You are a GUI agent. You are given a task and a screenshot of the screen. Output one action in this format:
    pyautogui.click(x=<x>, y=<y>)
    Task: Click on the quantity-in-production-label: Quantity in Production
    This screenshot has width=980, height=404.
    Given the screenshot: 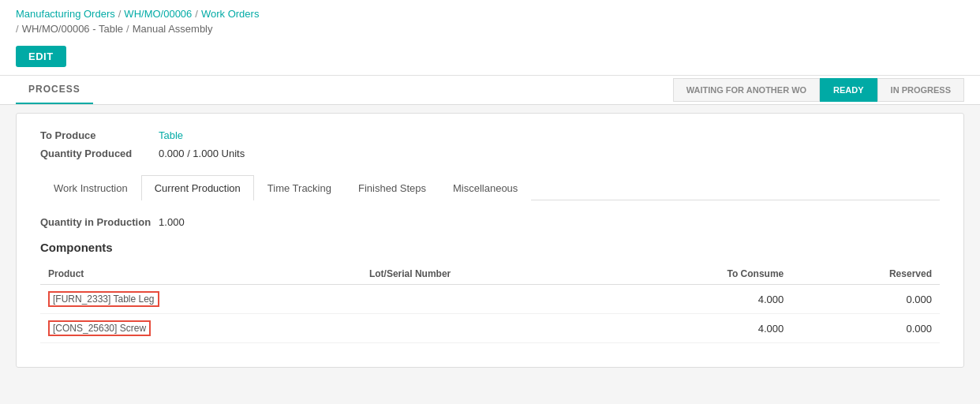 What is the action you would take?
    pyautogui.click(x=95, y=223)
    